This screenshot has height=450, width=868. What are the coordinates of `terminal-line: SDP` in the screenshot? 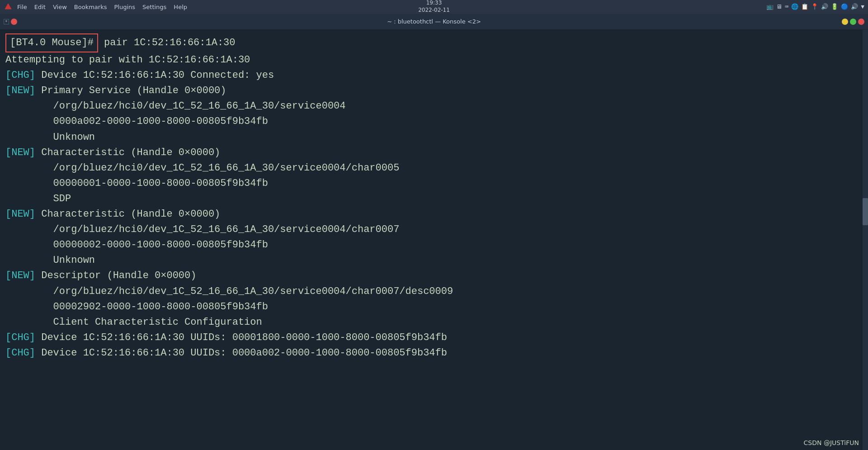 It's located at (434, 199).